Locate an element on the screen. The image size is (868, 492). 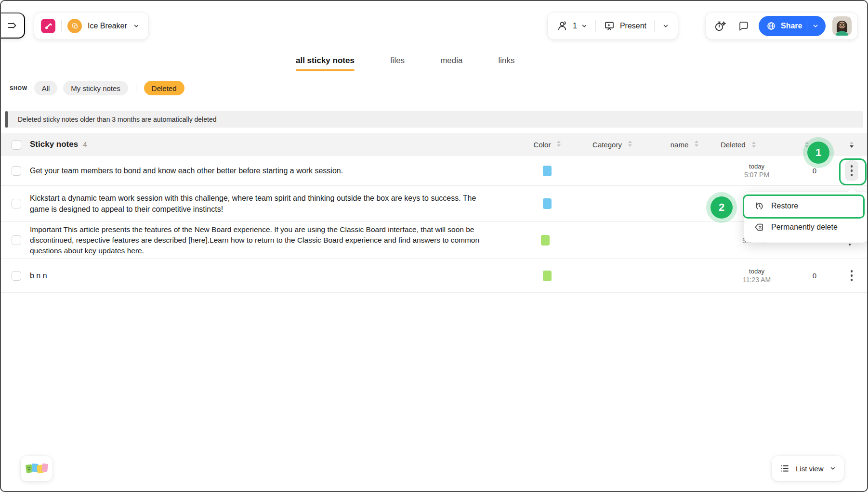
tab-all-sticky-notes: all sticky notes is located at coordinates (325, 64).